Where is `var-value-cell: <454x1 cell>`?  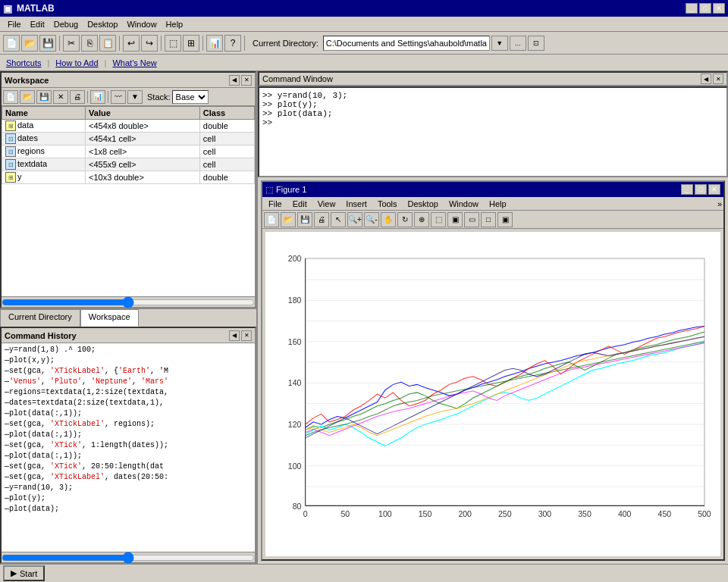
var-value-cell: <454x1 cell> is located at coordinates (143, 139).